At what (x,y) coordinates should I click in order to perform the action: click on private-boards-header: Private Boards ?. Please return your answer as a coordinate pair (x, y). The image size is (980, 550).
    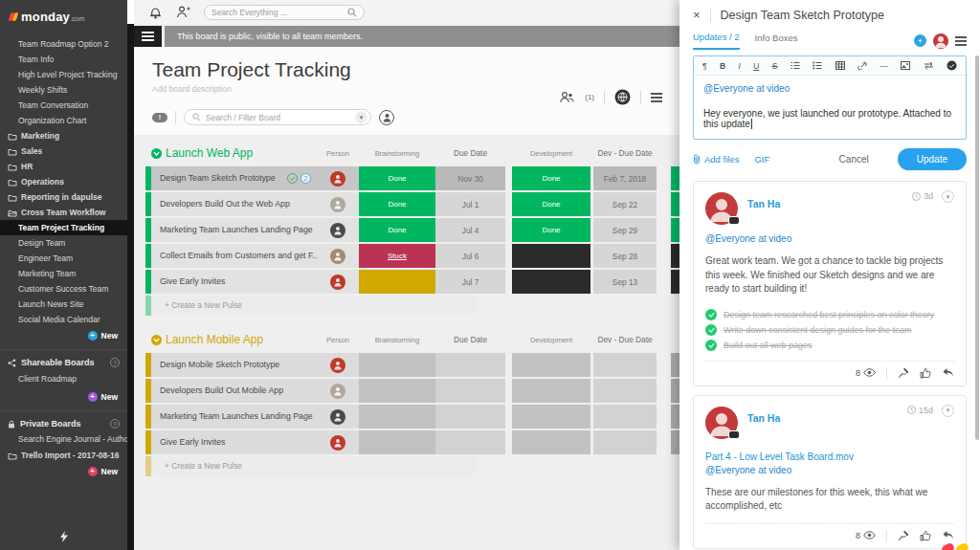
    Looking at the image, I should click on (63, 424).